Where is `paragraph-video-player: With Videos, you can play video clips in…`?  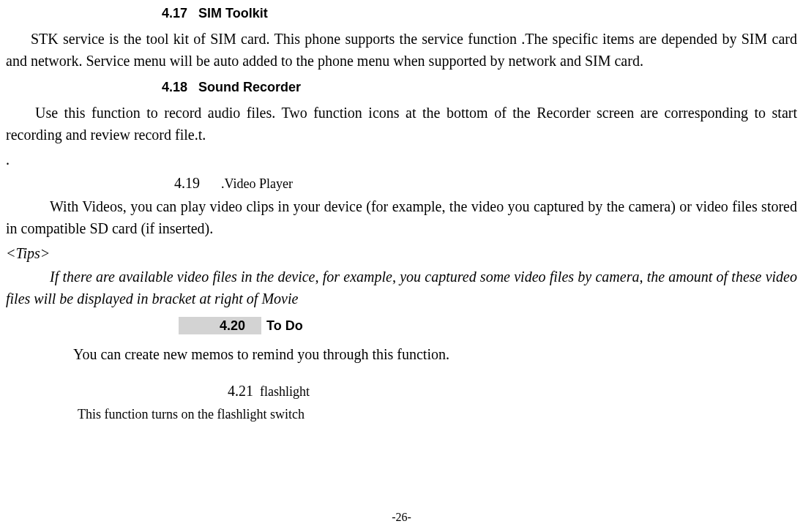 paragraph-video-player: With Videos, you can play video clips in… is located at coordinates (401, 217).